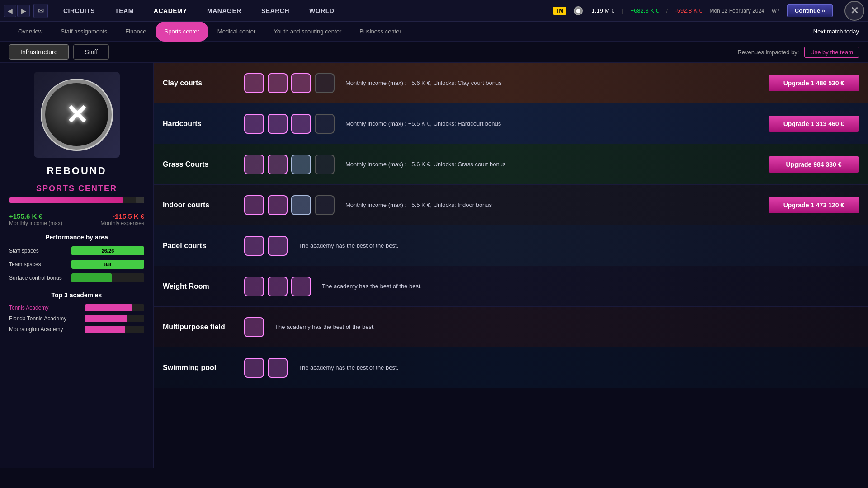 This screenshot has width=868, height=488. What do you see at coordinates (203, 205) in the screenshot?
I see `facility-name-3: Indoor courts` at bounding box center [203, 205].